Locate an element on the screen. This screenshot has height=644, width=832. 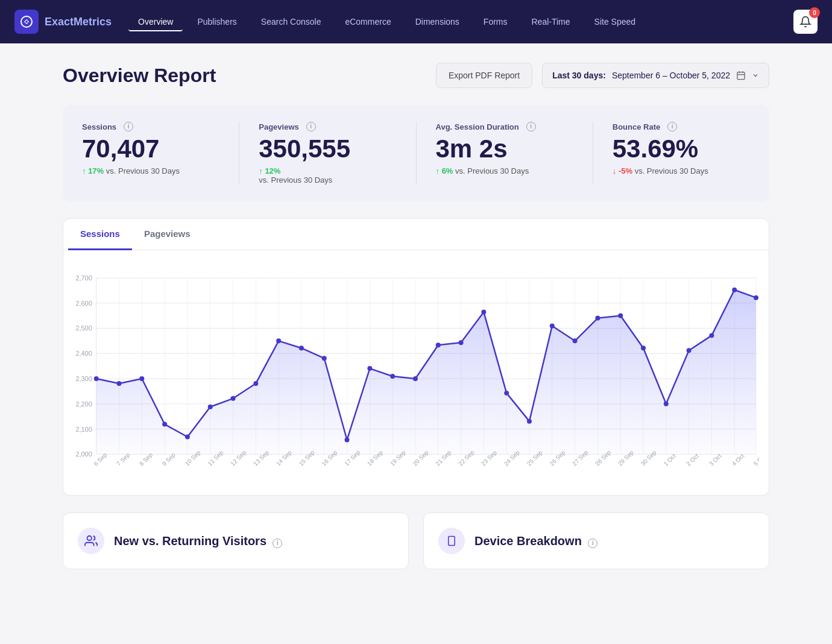
bounce-rate-change-value: ↓ -5% is located at coordinates (622, 171).